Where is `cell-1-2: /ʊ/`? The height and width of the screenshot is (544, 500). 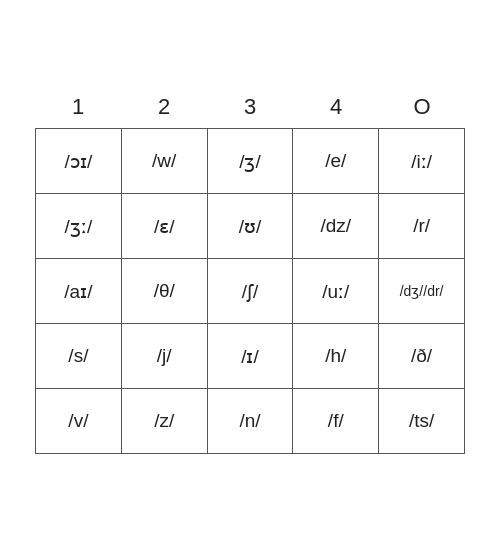 cell-1-2: /ʊ/ is located at coordinates (251, 226).